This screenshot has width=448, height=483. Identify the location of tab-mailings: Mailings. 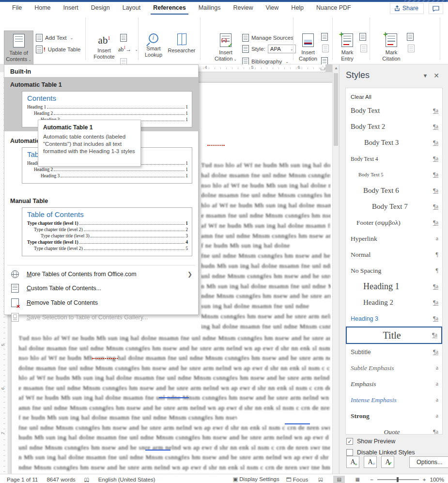
(210, 8).